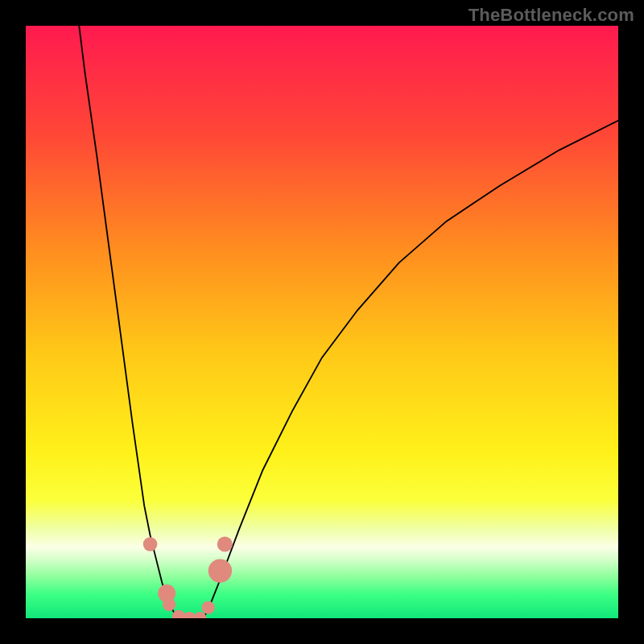 This screenshot has width=644, height=644. Describe the element at coordinates (169, 605) in the screenshot. I see `marker-left-dot-low` at that location.